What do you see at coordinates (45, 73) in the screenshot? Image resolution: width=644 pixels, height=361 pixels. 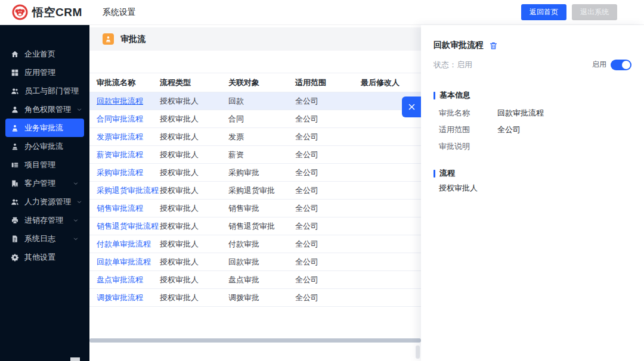 I see `sidebar-item-应用管理: 应用管理` at bounding box center [45, 73].